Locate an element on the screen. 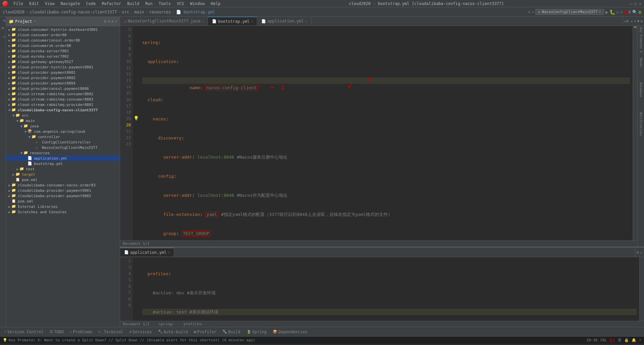 The width and height of the screenshot is (644, 345). scope-btn: ⊞ is located at coordinates (105, 21).